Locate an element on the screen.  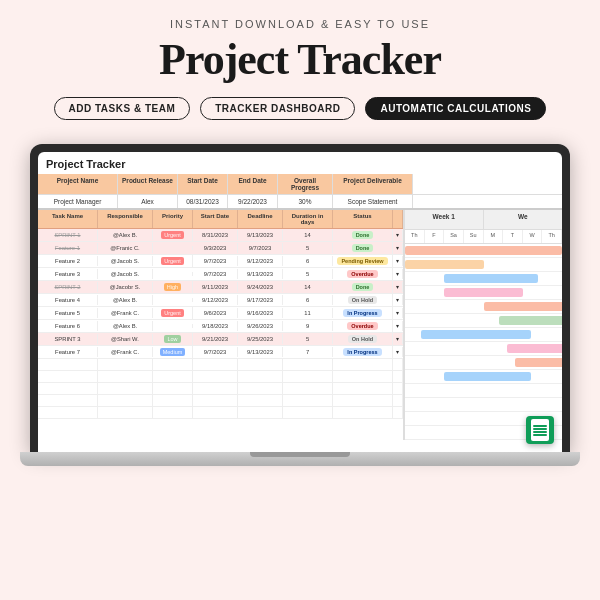
task-chevron-3: ▾ is located at coordinates (398, 274).